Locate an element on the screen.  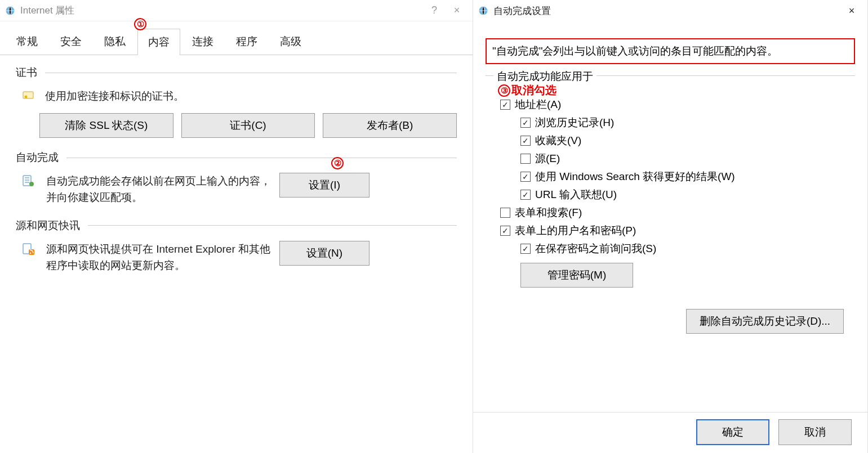
clear-ssl-button: 清除 SSL 状态(S) is located at coordinates (106, 125).